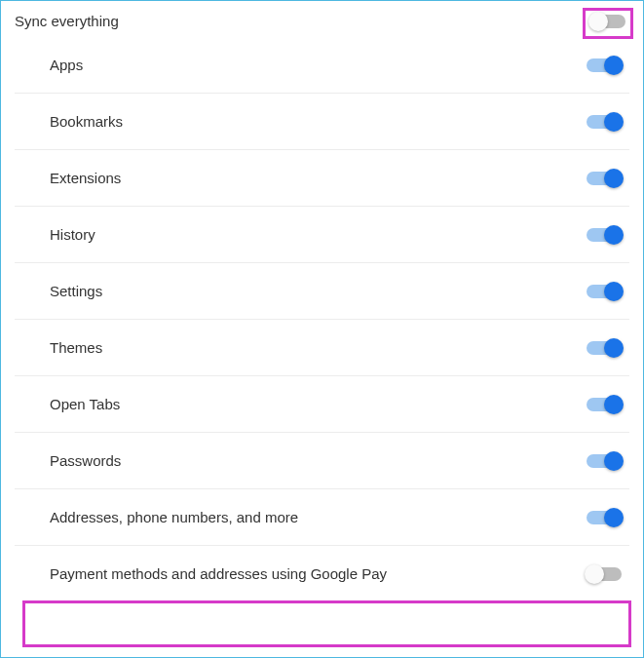 The image size is (644, 658). I want to click on sync-item-label: Addresses, phone numbers, and more, so click(173, 517).